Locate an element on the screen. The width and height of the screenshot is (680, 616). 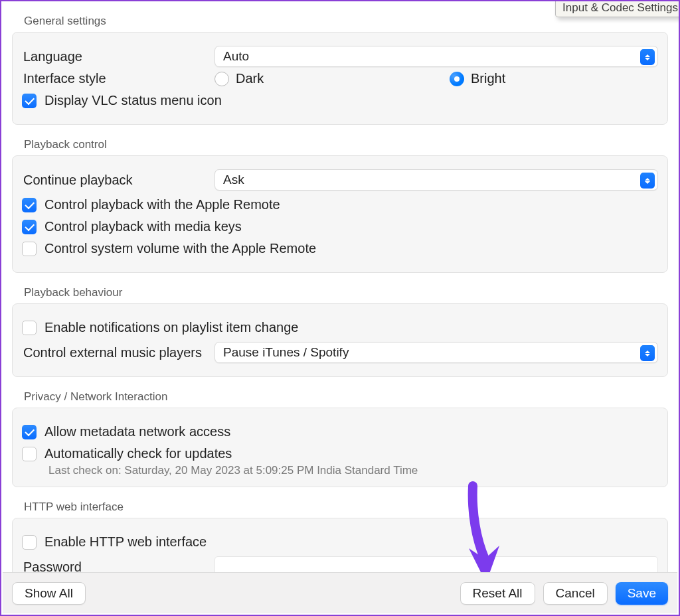
last-check-hint: Last check on: Saturday, 20 May 2023 at … is located at coordinates (340, 471).